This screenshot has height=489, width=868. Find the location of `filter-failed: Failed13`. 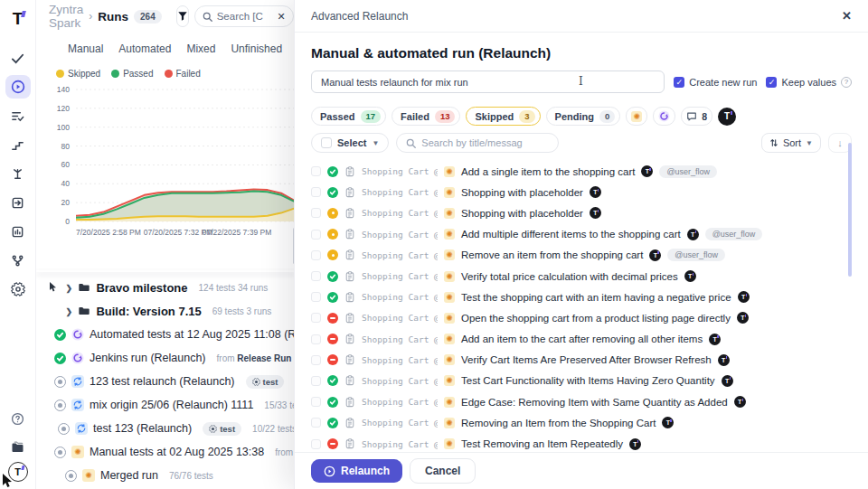

filter-failed: Failed13 is located at coordinates (426, 116).